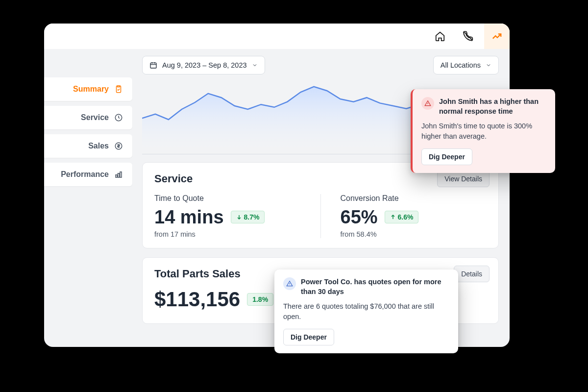 This screenshot has height=392, width=588. I want to click on metric-sub: from 17 mins, so click(227, 234).